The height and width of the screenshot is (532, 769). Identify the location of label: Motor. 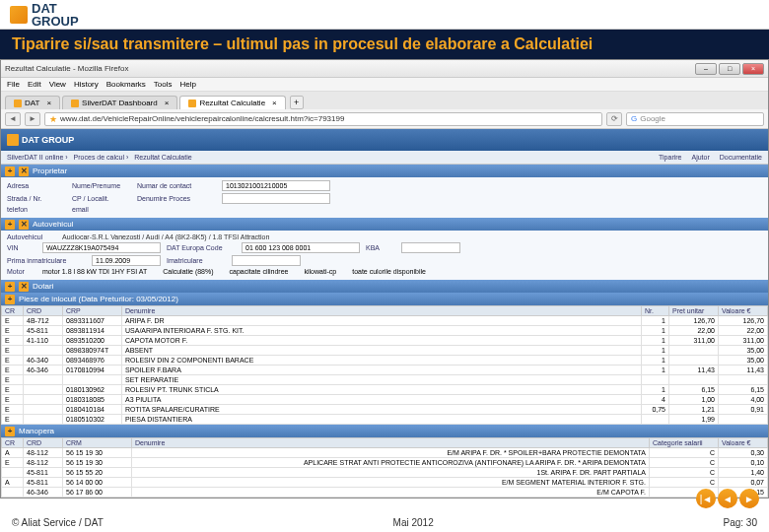
(22, 272).